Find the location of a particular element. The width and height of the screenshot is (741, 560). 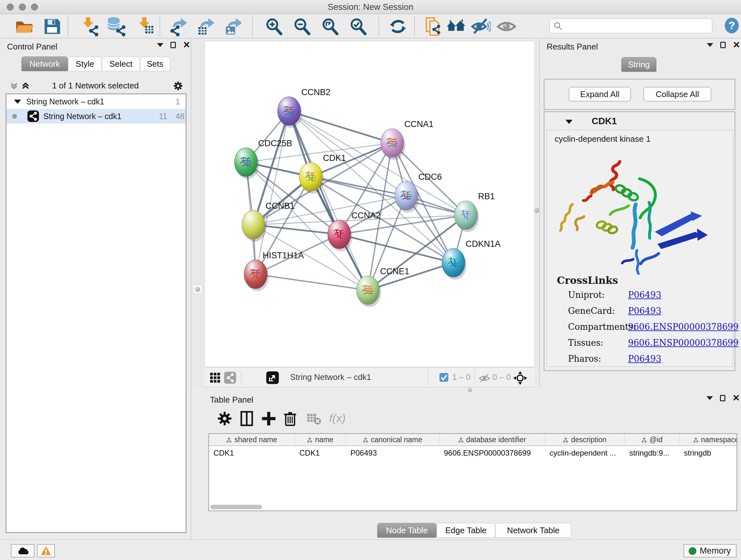

search-input is located at coordinates (636, 26).